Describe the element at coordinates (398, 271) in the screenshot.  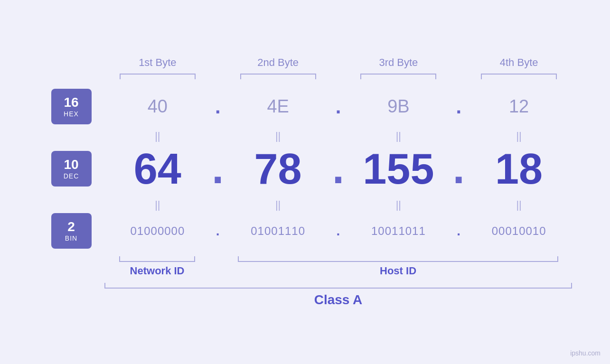
I see `host-id-label: Host ID` at that location.